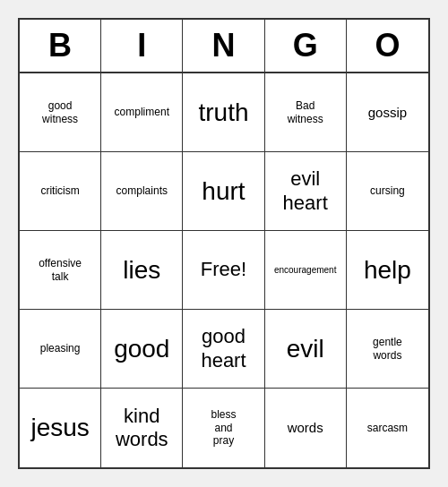  Describe the element at coordinates (387, 113) in the screenshot. I see `cell-text: gossip` at that location.